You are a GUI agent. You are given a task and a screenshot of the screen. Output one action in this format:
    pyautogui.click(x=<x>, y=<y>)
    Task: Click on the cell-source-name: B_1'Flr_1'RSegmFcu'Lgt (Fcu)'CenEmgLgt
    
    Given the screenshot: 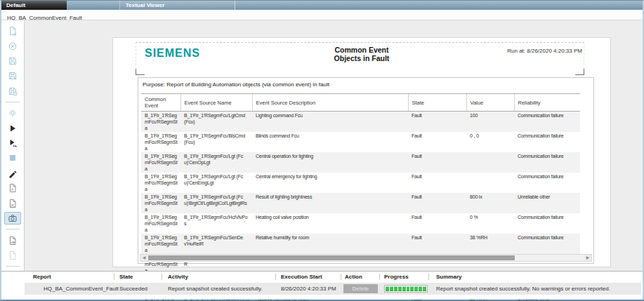 What is the action you would take?
    pyautogui.click(x=216, y=182)
    